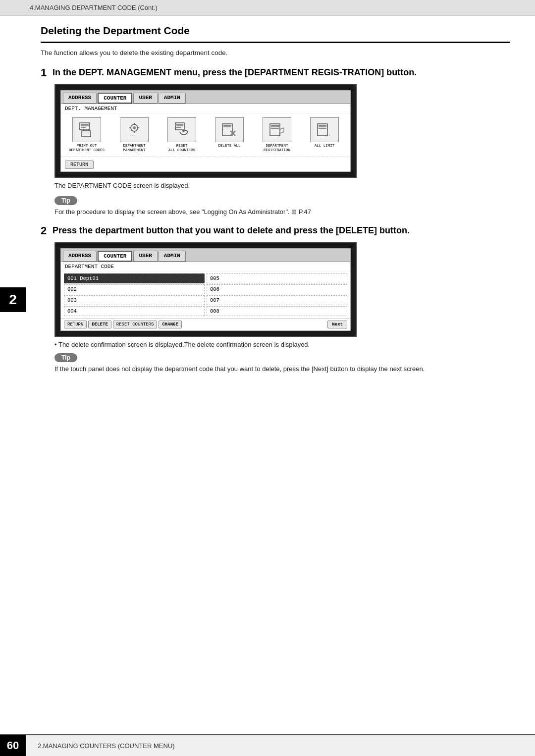 This screenshot has height=756, width=535. I want to click on bottom-bar: 60 2.MANAGING COUNTERS (COUNTER MENU), so click(268, 745).